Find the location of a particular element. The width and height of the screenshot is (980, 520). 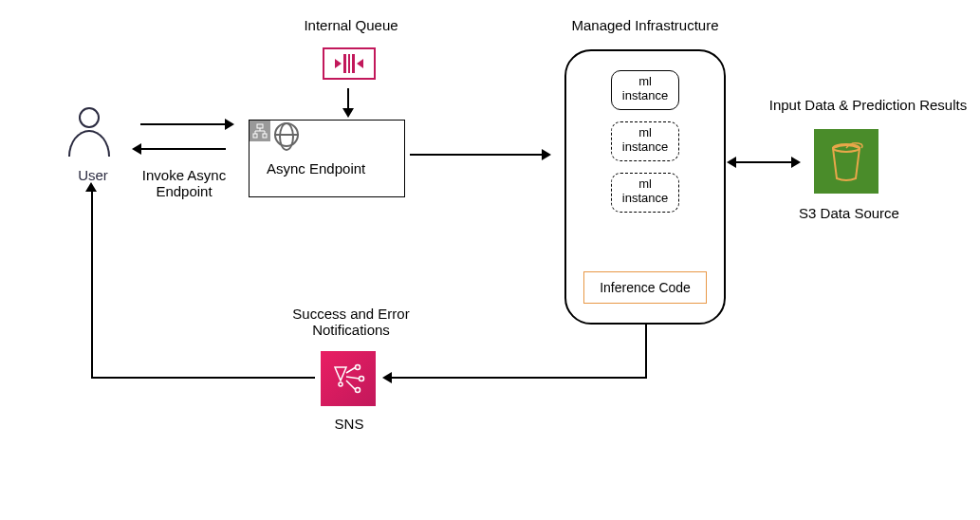

internal-queue-label: Internal Queue is located at coordinates (351, 25).